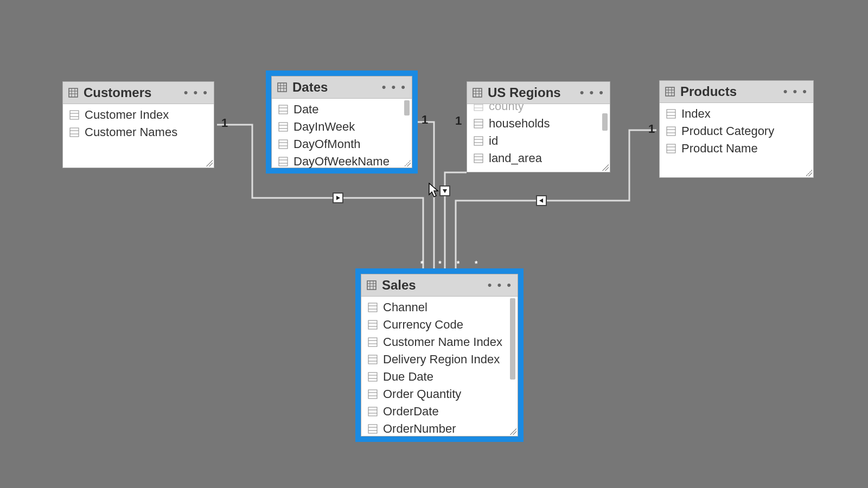 The height and width of the screenshot is (488, 868). Describe the element at coordinates (538, 110) in the screenshot. I see `field-item: county` at that location.